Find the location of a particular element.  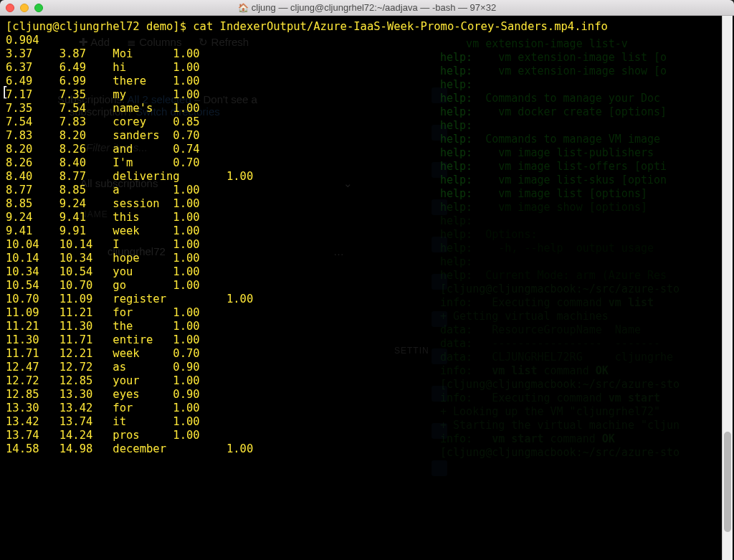

close-button is located at coordinates (10, 8).